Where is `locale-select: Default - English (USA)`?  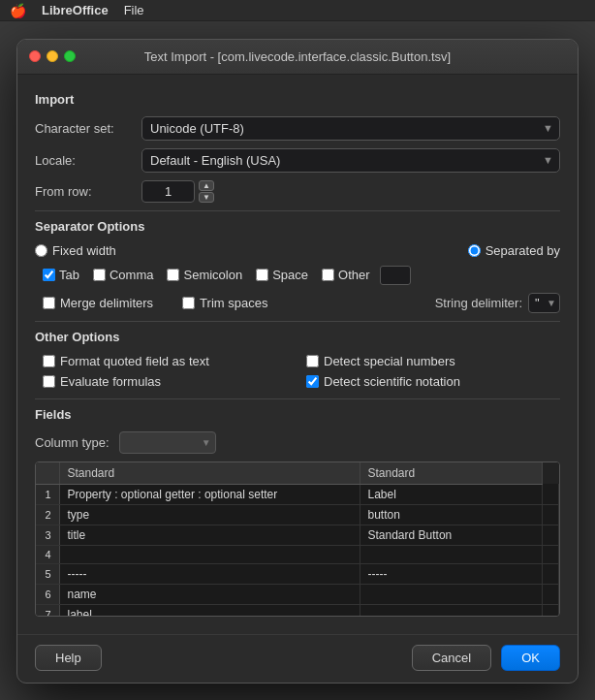 locale-select: Default - English (USA) is located at coordinates (351, 161).